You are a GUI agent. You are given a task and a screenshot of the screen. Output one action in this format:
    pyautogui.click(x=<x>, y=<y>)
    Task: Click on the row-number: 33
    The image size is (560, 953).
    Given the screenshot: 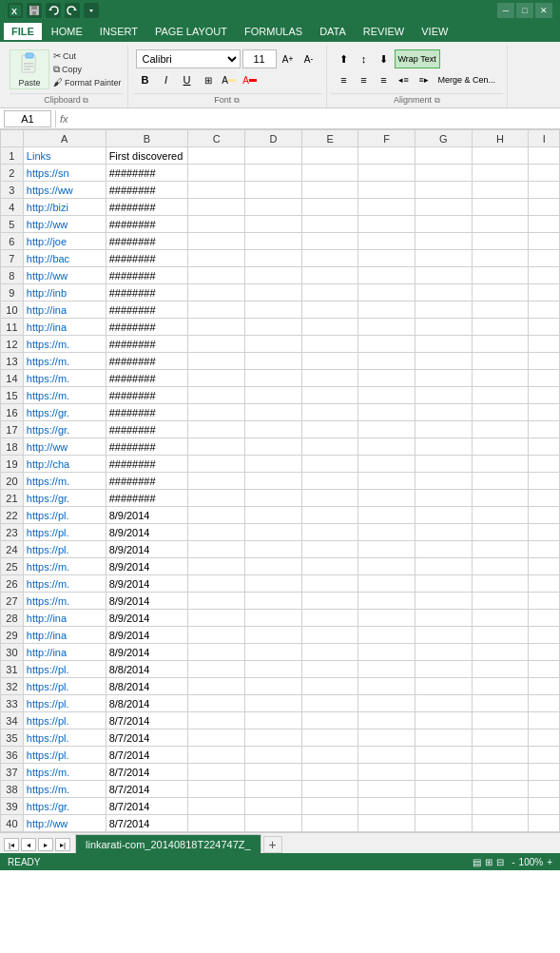 What is the action you would take?
    pyautogui.click(x=12, y=704)
    